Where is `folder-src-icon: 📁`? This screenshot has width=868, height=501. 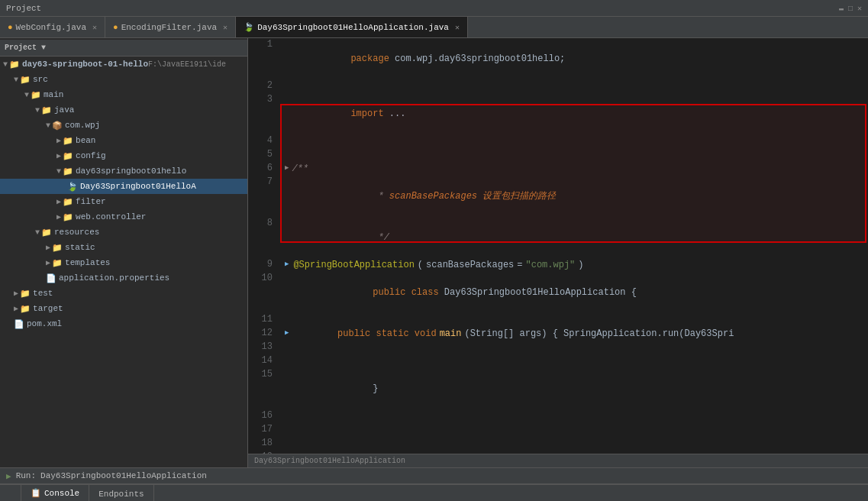
folder-src-icon: 📁 is located at coordinates (25, 79).